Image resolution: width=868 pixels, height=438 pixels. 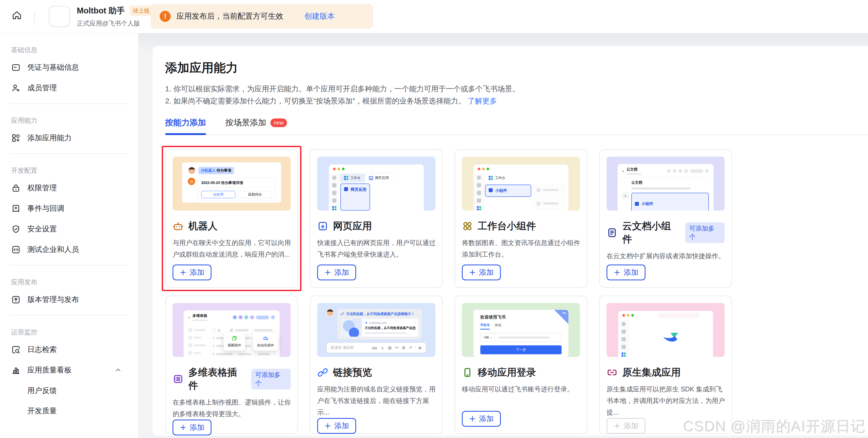 I want to click on sidebar-item-permissions: 权限管理, so click(x=69, y=188).